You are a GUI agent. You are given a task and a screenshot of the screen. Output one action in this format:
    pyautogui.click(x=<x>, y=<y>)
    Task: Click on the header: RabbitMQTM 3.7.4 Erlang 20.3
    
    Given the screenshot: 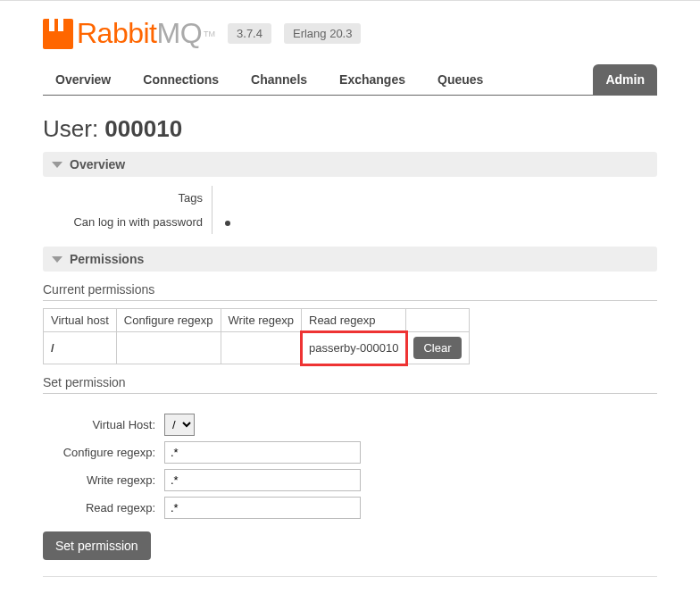 What is the action you would take?
    pyautogui.click(x=350, y=34)
    